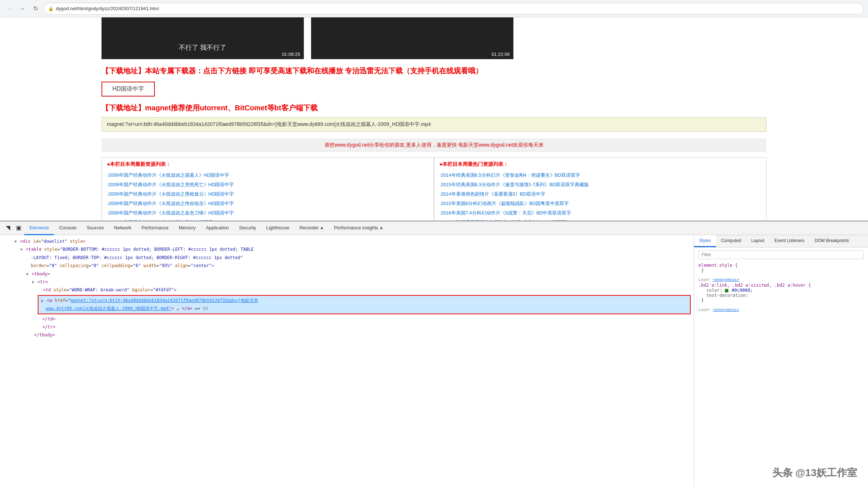  I want to click on recorder-icon: ▲, so click(322, 228).